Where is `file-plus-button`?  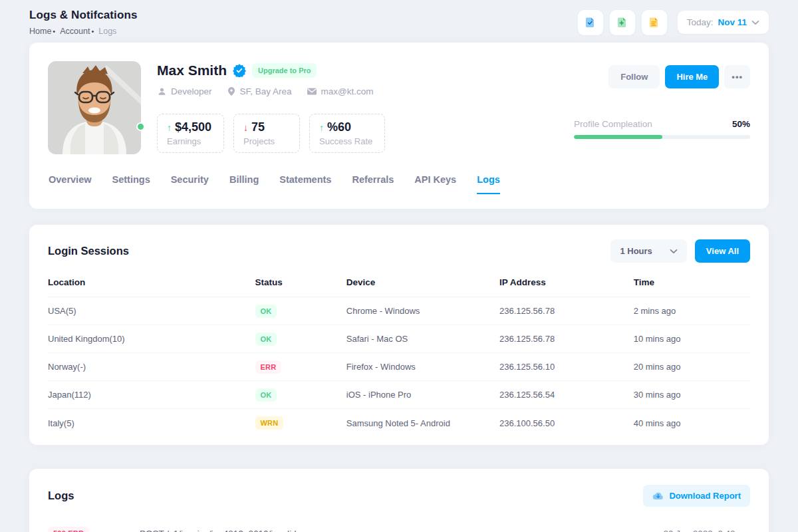 file-plus-button is located at coordinates (622, 23).